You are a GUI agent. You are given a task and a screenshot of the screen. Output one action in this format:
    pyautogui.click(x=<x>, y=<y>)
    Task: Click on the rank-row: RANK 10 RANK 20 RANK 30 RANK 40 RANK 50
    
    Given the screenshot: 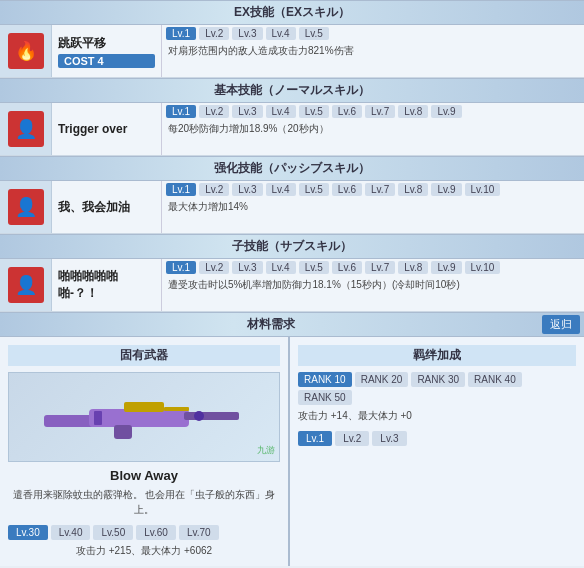 What is the action you would take?
    pyautogui.click(x=437, y=388)
    